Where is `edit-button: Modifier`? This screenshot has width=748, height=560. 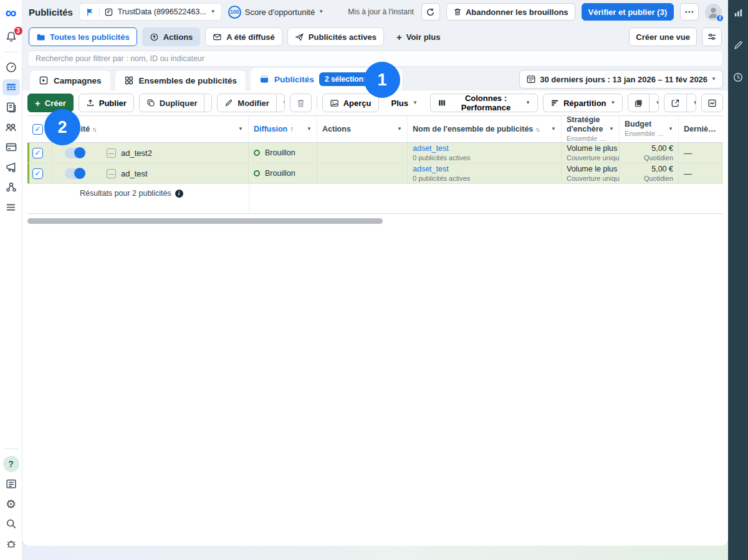
edit-button: Modifier is located at coordinates (247, 103).